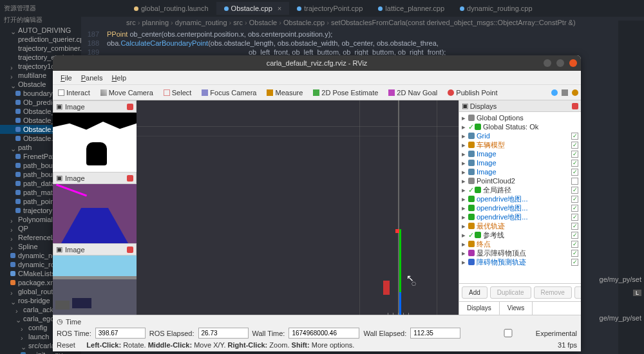 The height and width of the screenshot is (354, 644). What do you see at coordinates (385, 333) in the screenshot?
I see `wall-elapsed-label: Wall Elapsed:` at bounding box center [385, 333].